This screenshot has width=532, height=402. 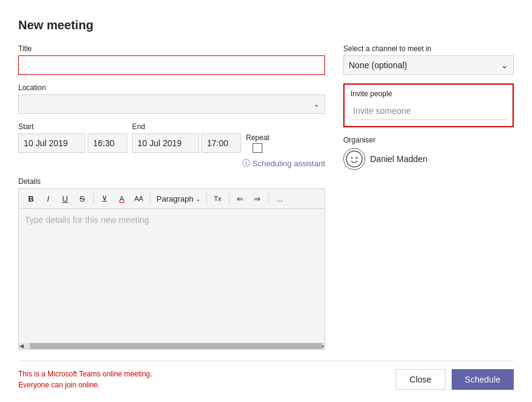 What do you see at coordinates (421, 379) in the screenshot?
I see `close-button: Close` at bounding box center [421, 379].